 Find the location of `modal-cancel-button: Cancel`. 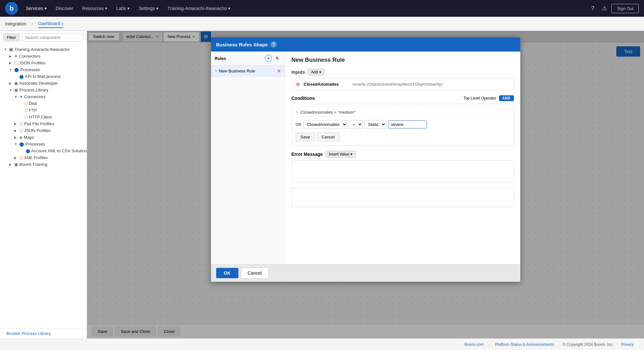

modal-cancel-button: Cancel is located at coordinates (255, 273).